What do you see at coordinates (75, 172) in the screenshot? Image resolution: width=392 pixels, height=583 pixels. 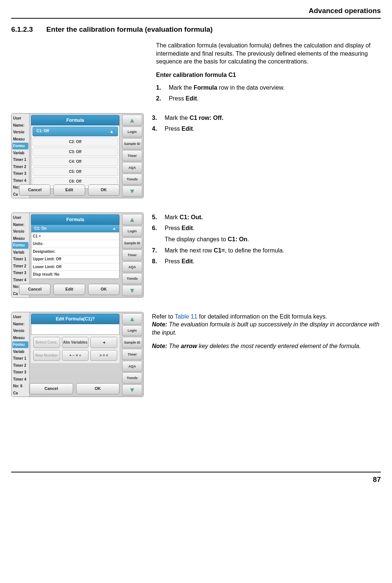 I see `list-item: C5: Off` at bounding box center [75, 172].